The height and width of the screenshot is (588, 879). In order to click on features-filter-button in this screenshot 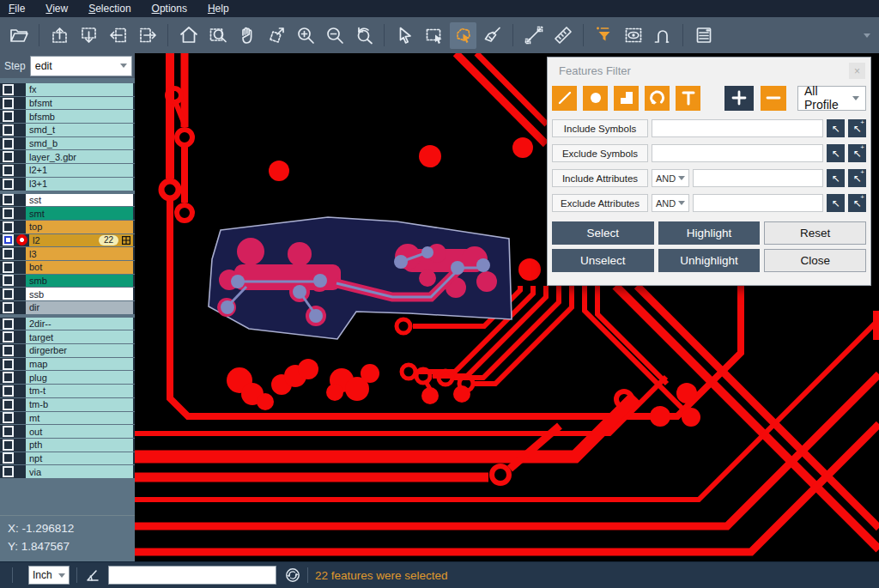, I will do `click(604, 36)`.